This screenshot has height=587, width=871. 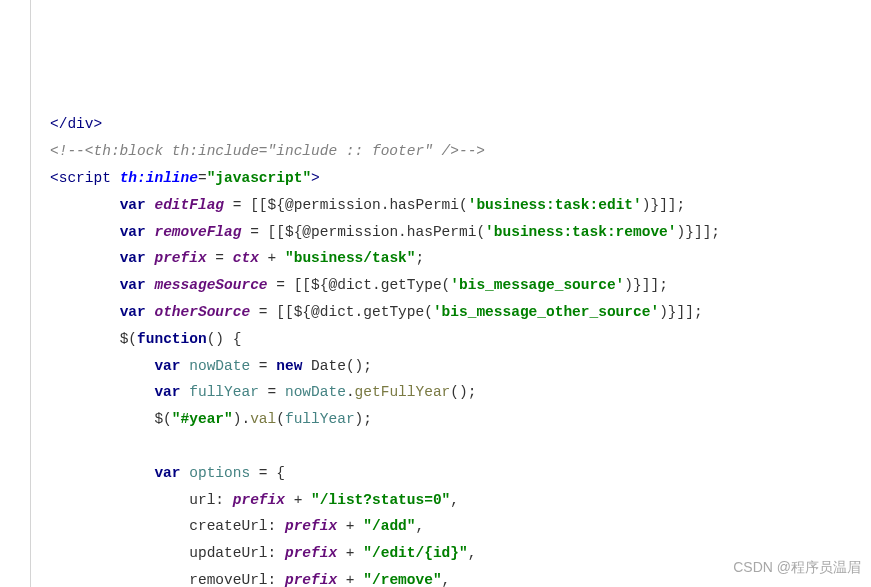 What do you see at coordinates (168, 473) in the screenshot?
I see `code-line: var options = {` at bounding box center [168, 473].